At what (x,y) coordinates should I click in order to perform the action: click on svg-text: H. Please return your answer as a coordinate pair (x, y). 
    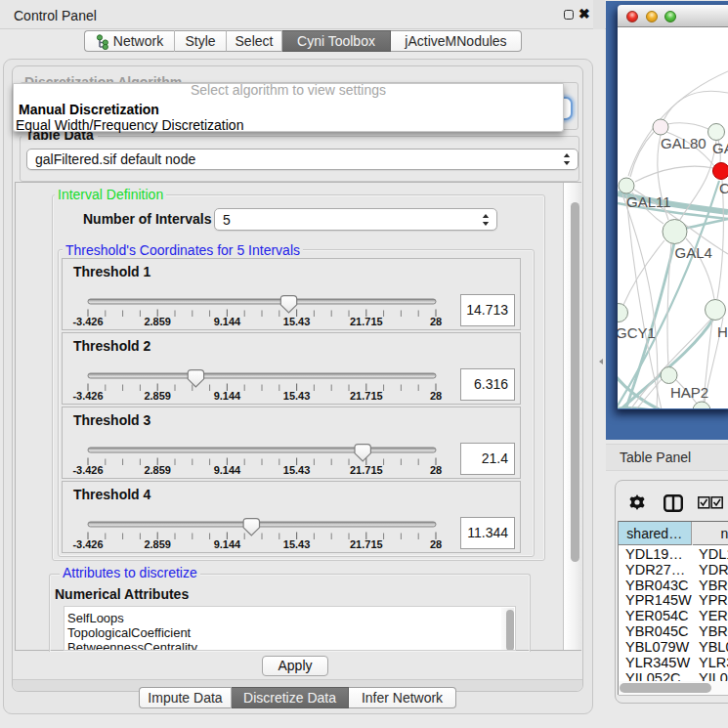
    Looking at the image, I should click on (723, 332).